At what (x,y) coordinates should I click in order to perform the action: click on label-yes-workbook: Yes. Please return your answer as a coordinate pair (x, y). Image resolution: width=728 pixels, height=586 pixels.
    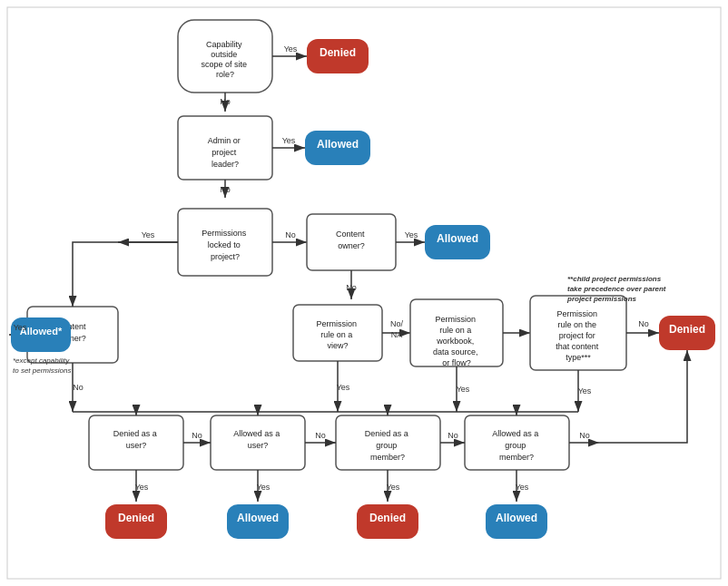
    Looking at the image, I should click on (463, 389).